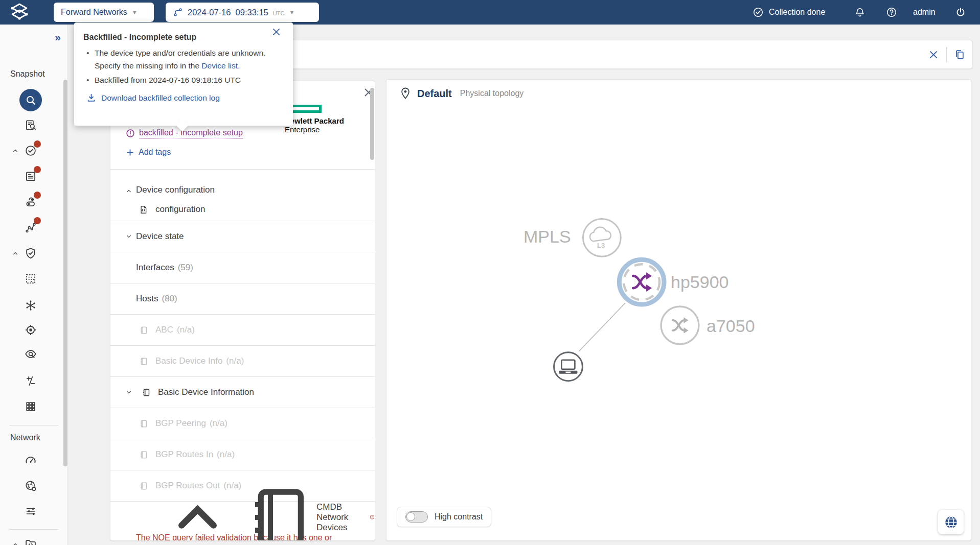 The image size is (980, 545). I want to click on snapshot-time-dropdown: 2024-07-16 09:33:15 UTC ▼, so click(242, 12).